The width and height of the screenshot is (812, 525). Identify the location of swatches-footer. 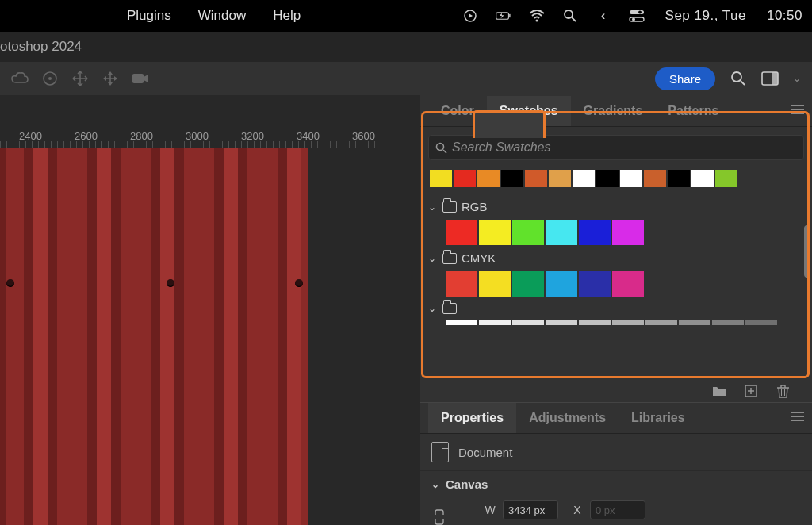
(616, 391).